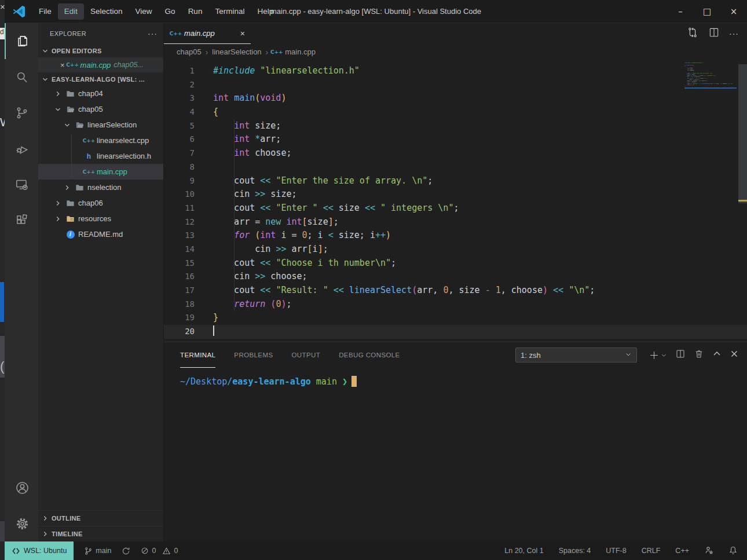 This screenshot has height=560, width=747. I want to click on minimize-button: –, so click(680, 12).